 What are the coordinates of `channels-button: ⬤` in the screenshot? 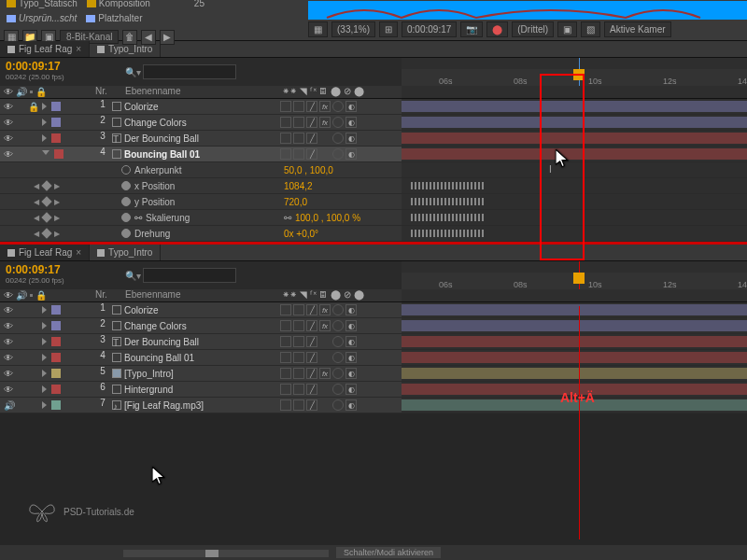 It's located at (497, 30).